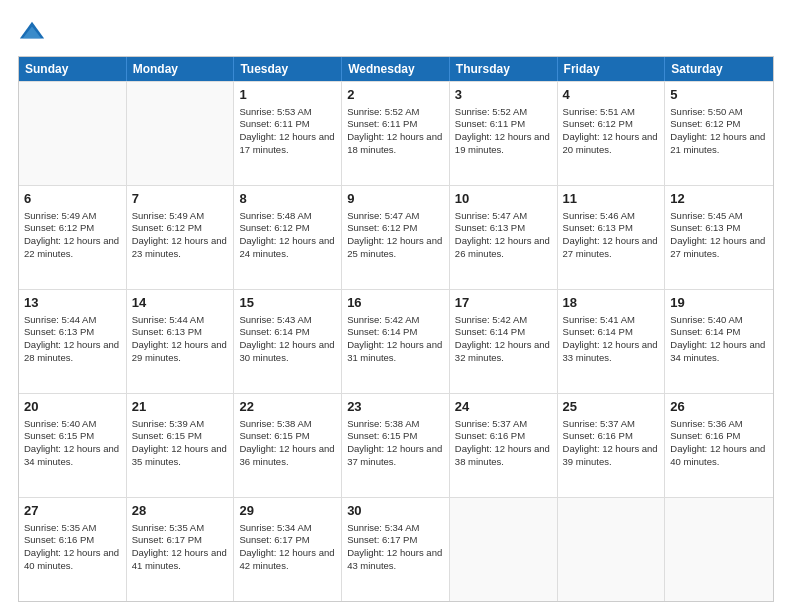 The width and height of the screenshot is (792, 612). What do you see at coordinates (504, 199) in the screenshot?
I see `day-number: 10` at bounding box center [504, 199].